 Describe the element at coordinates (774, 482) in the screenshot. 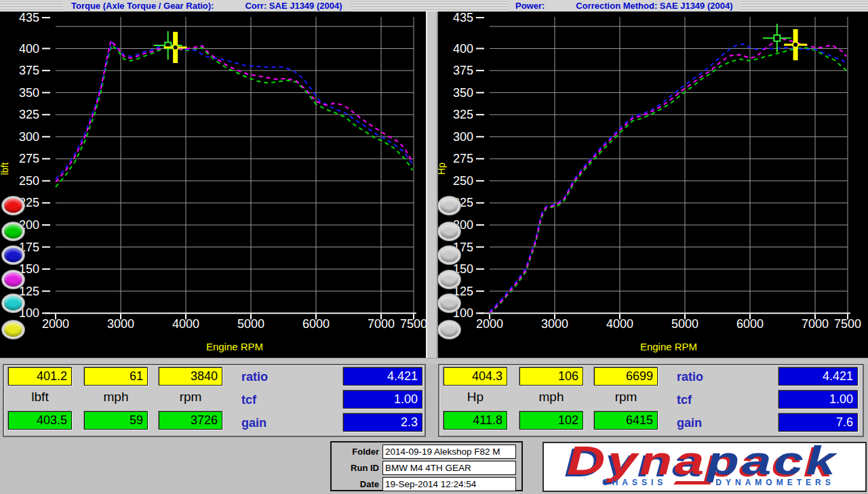

I see `logo-dynamometers-text: DYNAMOMETERS` at that location.